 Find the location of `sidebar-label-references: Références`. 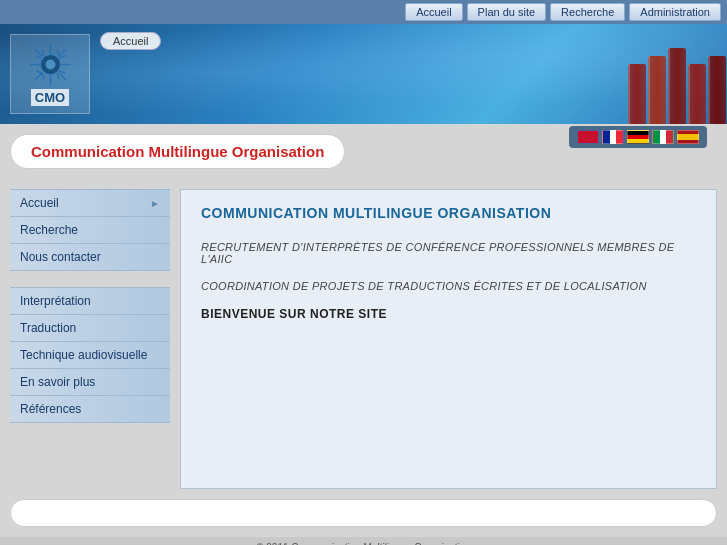

sidebar-label-references: Références is located at coordinates (50, 409).